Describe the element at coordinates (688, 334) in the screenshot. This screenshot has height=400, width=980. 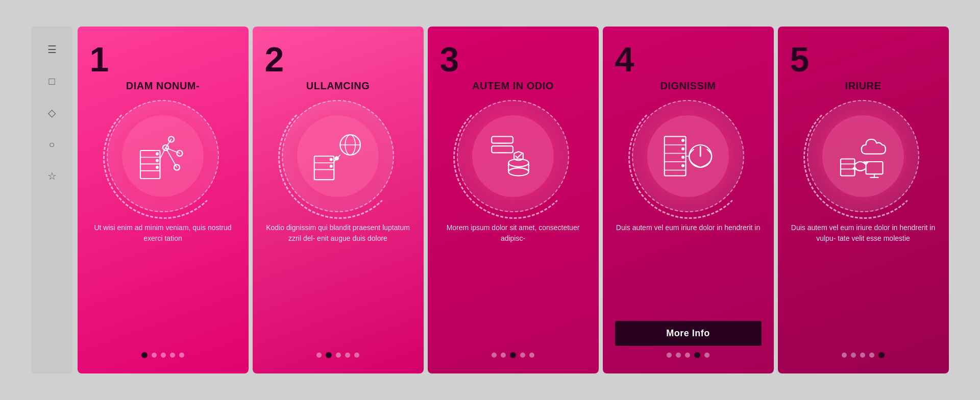
I see `more-info-button: More Info` at that location.